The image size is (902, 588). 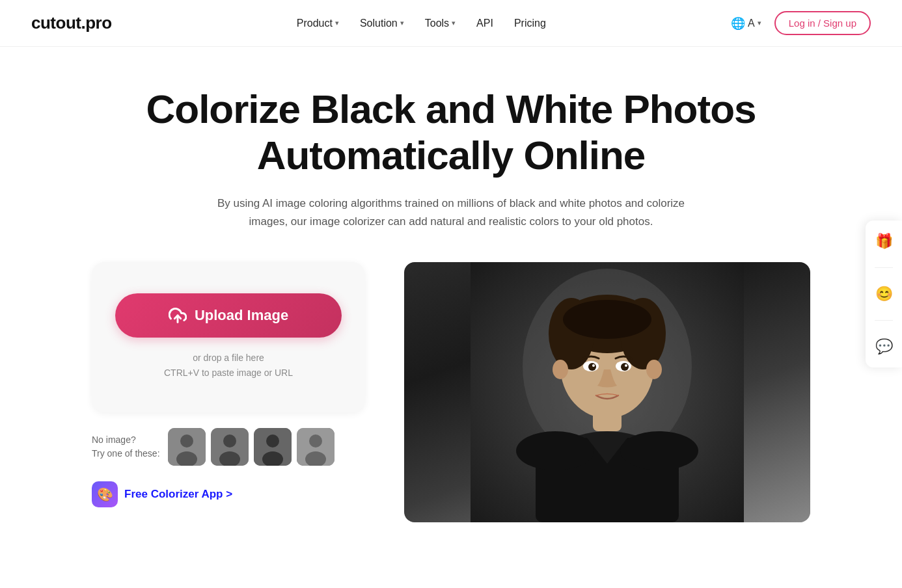 What do you see at coordinates (178, 315) in the screenshot?
I see `upload-icon` at bounding box center [178, 315].